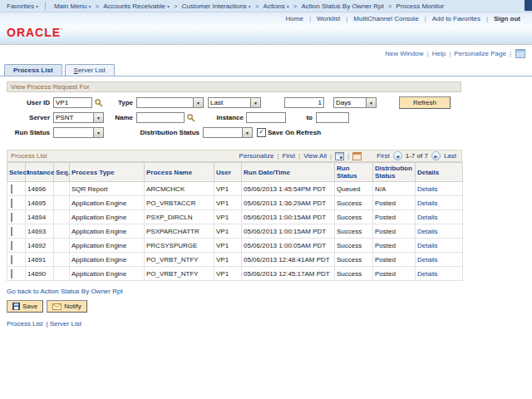 Image resolution: width=532 pixels, height=399 pixels. What do you see at coordinates (288, 231) in the screenshot?
I see `cell-run-datetime: 05/06/2013 1:00:15AM PDT` at bounding box center [288, 231].